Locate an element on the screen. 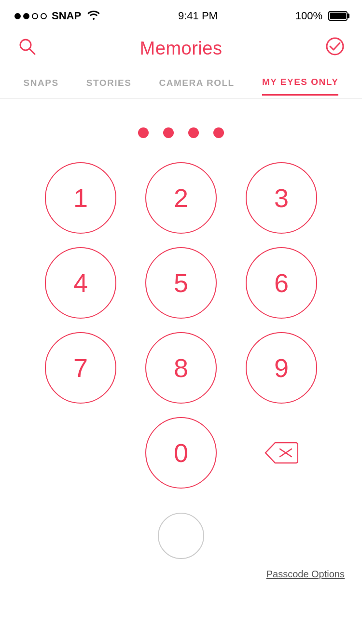 The width and height of the screenshot is (362, 644). keypad-row-2: 4 5 6 is located at coordinates (181, 283).